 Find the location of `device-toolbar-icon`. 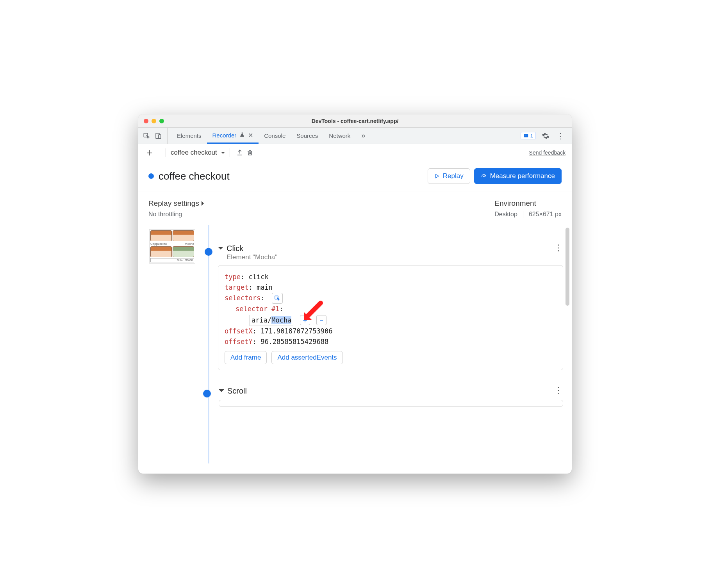

device-toolbar-icon is located at coordinates (158, 136).